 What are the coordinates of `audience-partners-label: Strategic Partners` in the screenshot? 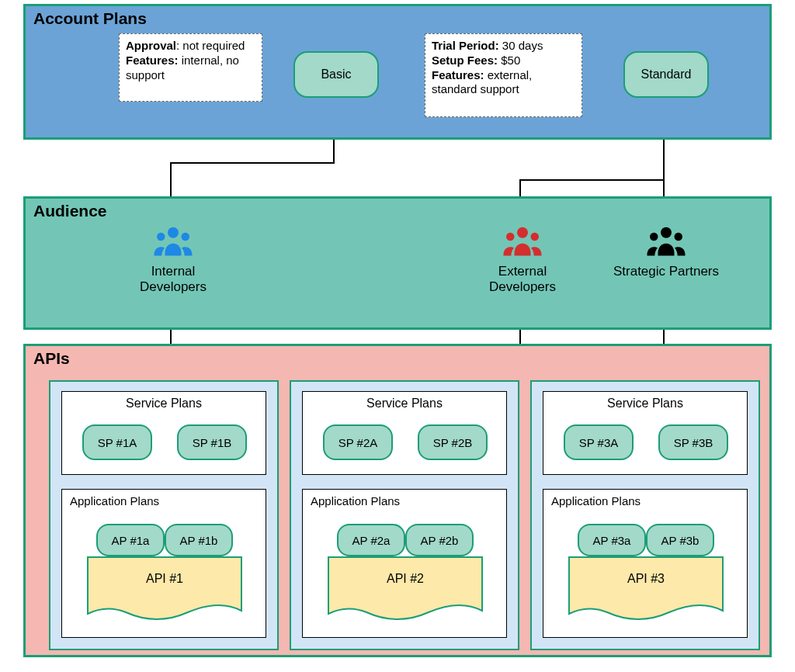 It's located at (666, 272).